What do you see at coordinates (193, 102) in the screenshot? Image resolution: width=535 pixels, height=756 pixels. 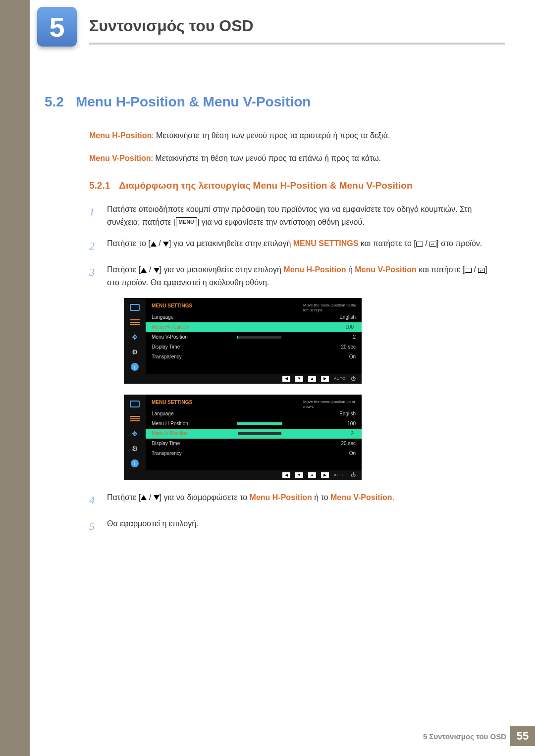 I see `section-title: Menu H-Position & Menu V-Position` at bounding box center [193, 102].